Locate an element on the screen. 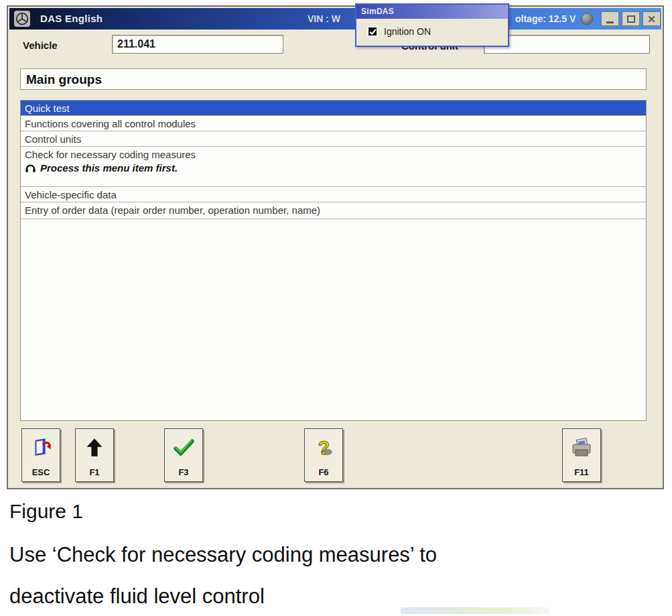 The image size is (672, 616). list-item-check-coding-measures: Check for necessary coding measures Proc… is located at coordinates (334, 167).